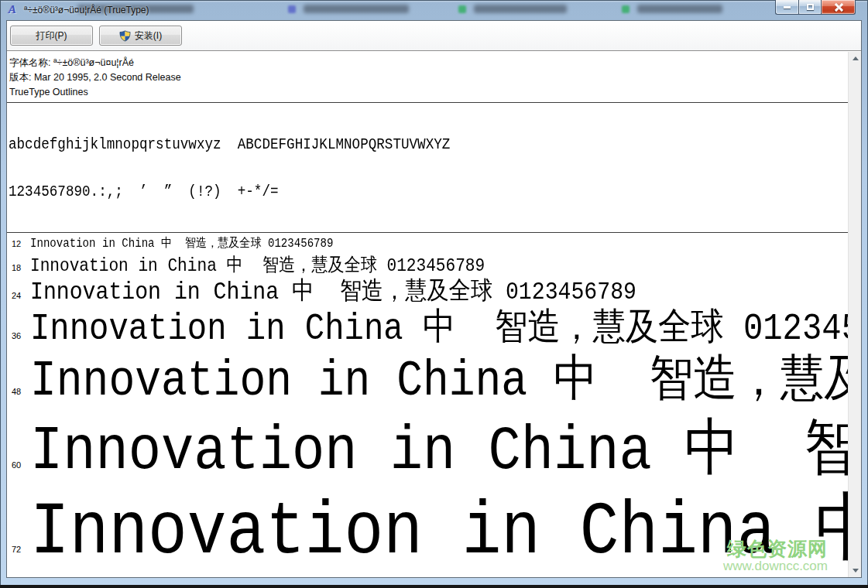 The width and height of the screenshot is (868, 588). What do you see at coordinates (19, 549) in the screenshot?
I see `size-label: 72` at bounding box center [19, 549].